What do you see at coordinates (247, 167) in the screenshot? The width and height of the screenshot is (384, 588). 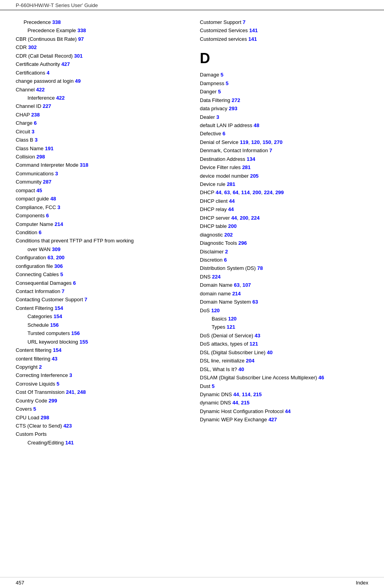 I see `page-ref: 281` at bounding box center [247, 167].